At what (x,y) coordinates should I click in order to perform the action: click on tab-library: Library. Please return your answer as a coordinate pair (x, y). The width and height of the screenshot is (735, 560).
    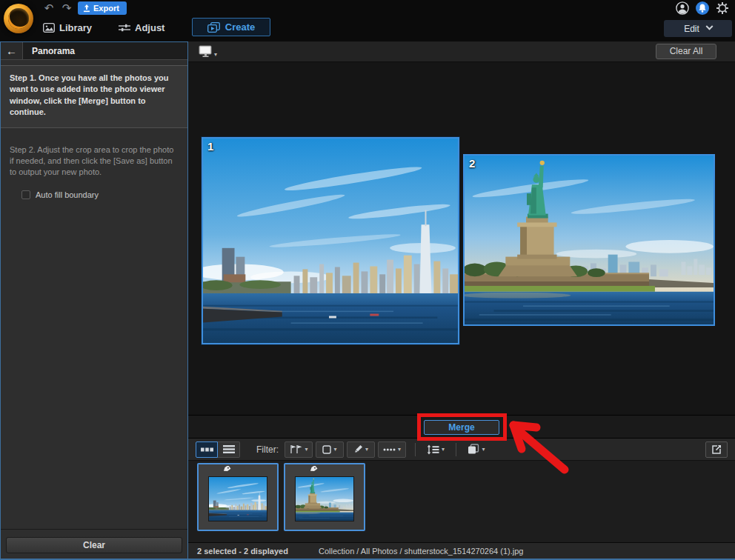
    Looking at the image, I should click on (67, 27).